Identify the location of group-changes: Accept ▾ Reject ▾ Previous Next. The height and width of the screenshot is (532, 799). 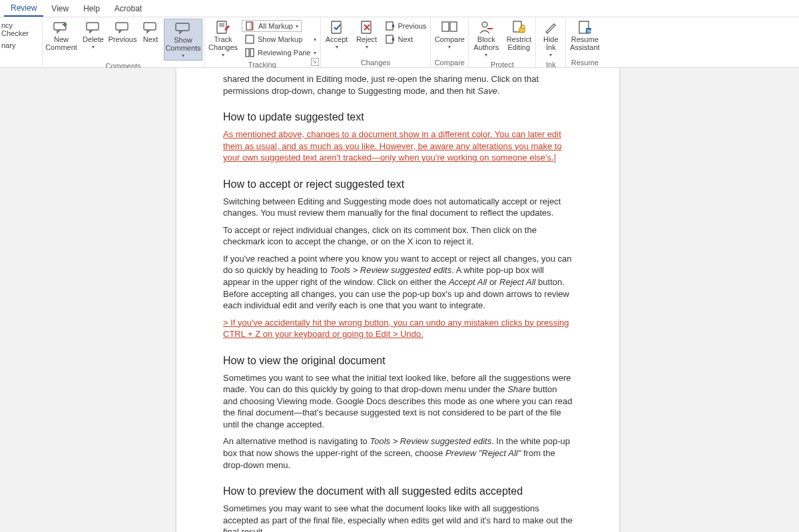
(376, 43).